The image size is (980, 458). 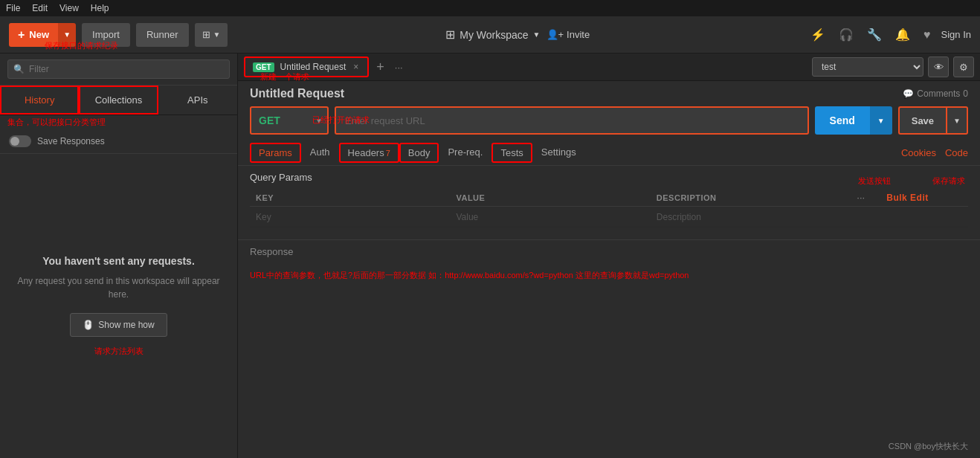 What do you see at coordinates (550, 198) in the screenshot?
I see `col-value: VALUE` at bounding box center [550, 198].